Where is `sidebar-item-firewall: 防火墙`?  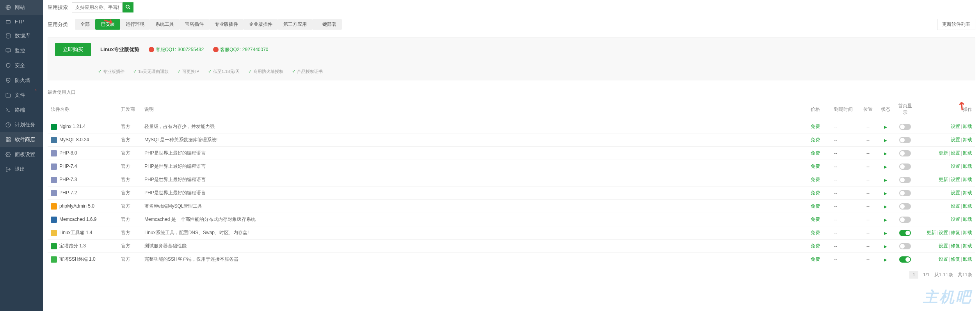 sidebar-item-firewall: 防火墙 is located at coordinates (21, 80).